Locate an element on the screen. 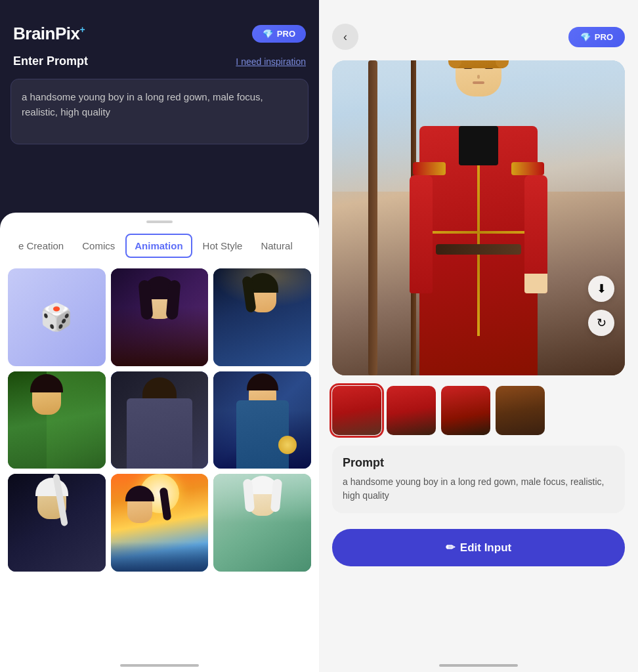  brand-title: BrainPix+ is located at coordinates (49, 34).